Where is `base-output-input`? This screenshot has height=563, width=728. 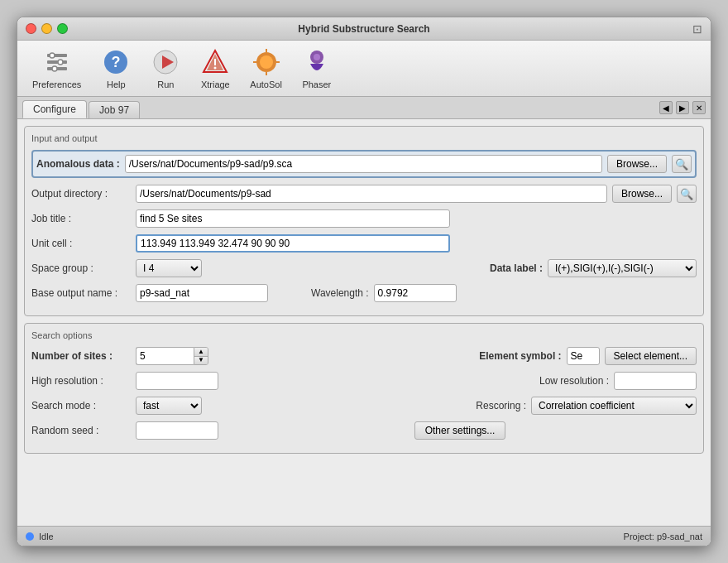 base-output-input is located at coordinates (202, 293).